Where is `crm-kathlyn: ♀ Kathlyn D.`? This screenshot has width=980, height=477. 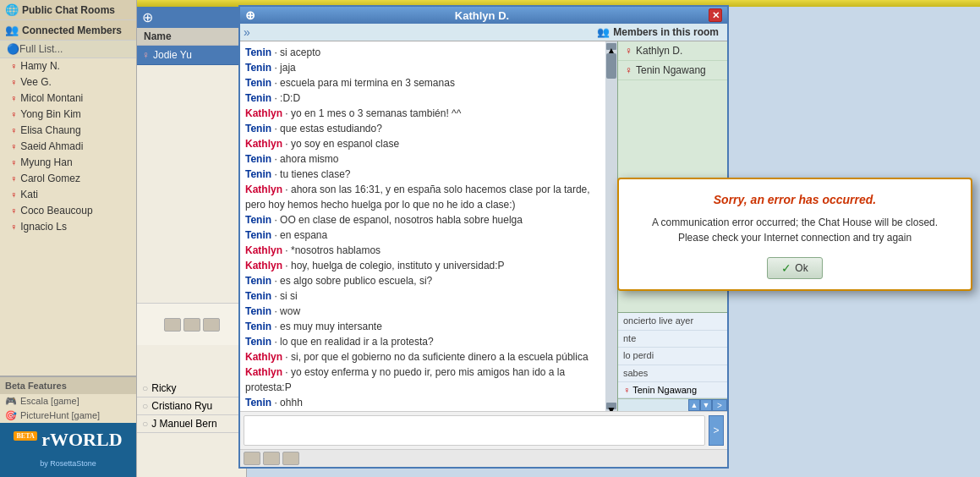
crm-kathlyn: ♀ Kathlyn D. is located at coordinates (673, 51).